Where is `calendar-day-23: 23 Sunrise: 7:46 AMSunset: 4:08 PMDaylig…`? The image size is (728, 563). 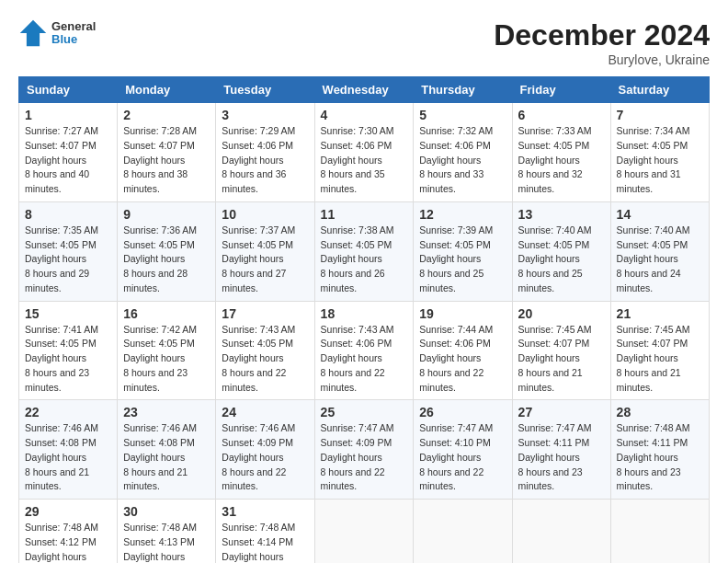
calendar-day-23: 23 Sunrise: 7:46 AMSunset: 4:08 PMDaylig… is located at coordinates (167, 450).